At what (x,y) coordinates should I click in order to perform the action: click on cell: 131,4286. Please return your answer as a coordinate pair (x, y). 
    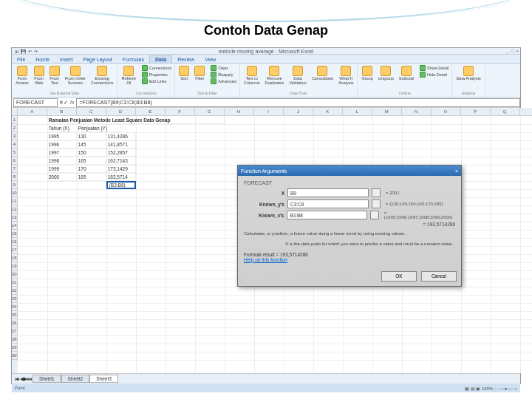
    Looking at the image, I should click on (121, 136).